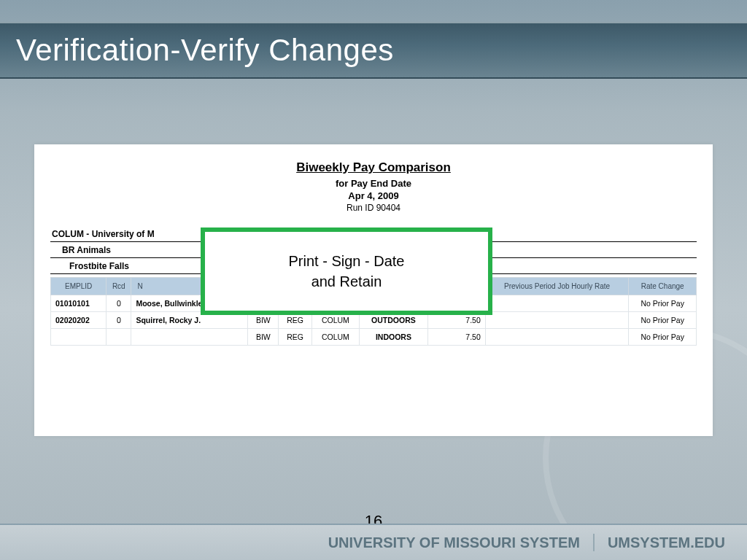 The width and height of the screenshot is (747, 560). Describe the element at coordinates (457, 337) in the screenshot. I see `cell-rate: 7.50` at that location.